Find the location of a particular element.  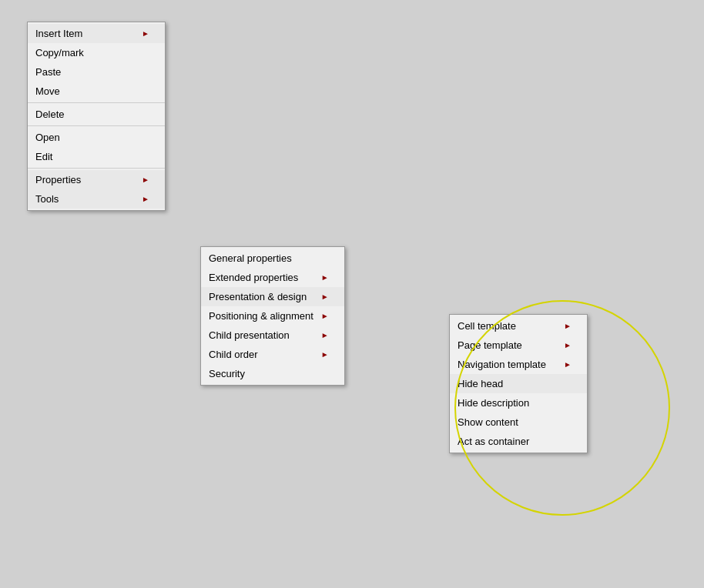

menu-item-label: Edit is located at coordinates (44, 157).